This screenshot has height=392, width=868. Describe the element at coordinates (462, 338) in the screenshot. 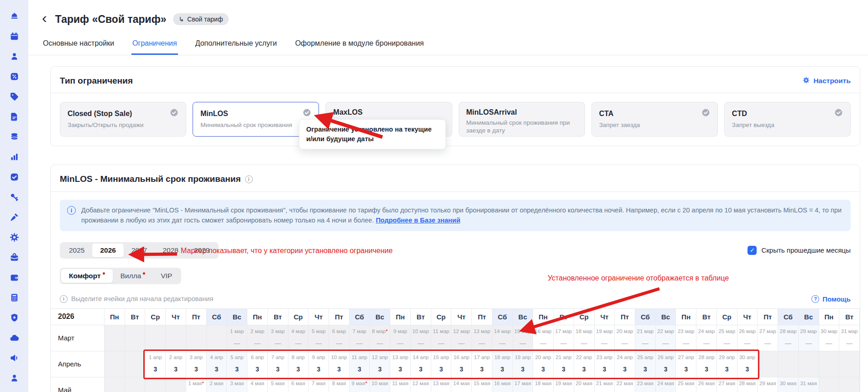

I see `day-cell: 12 мар—` at that location.